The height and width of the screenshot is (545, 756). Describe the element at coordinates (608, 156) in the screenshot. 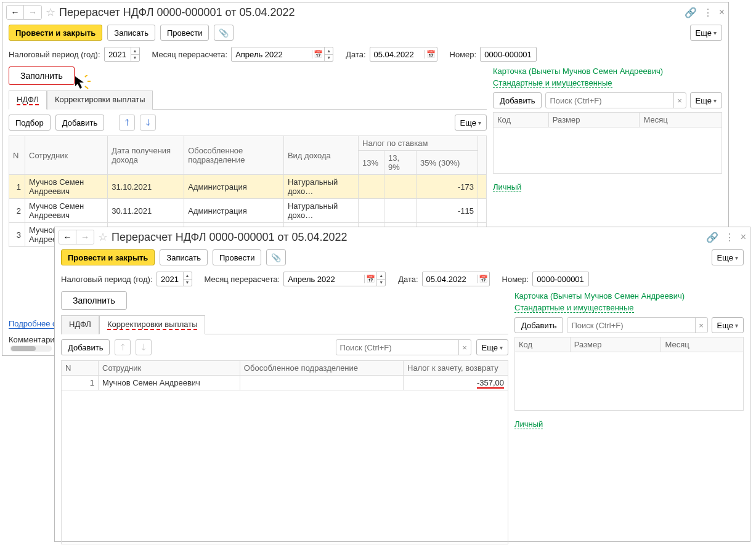

I see `right-pane: Карточка (Вычеты Мучнов Семен Андреевич)…` at that location.